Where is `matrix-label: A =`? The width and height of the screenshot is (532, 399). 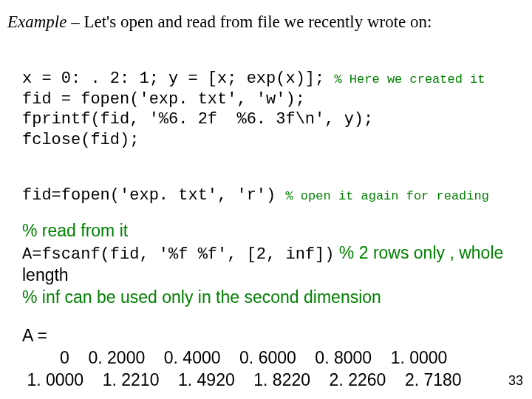
matrix-label: A = is located at coordinates (273, 336).